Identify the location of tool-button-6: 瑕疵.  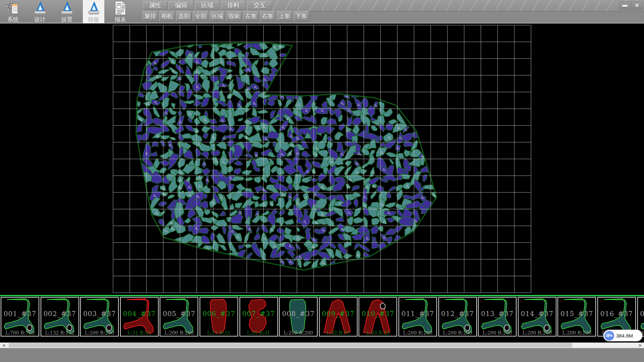
(234, 16).